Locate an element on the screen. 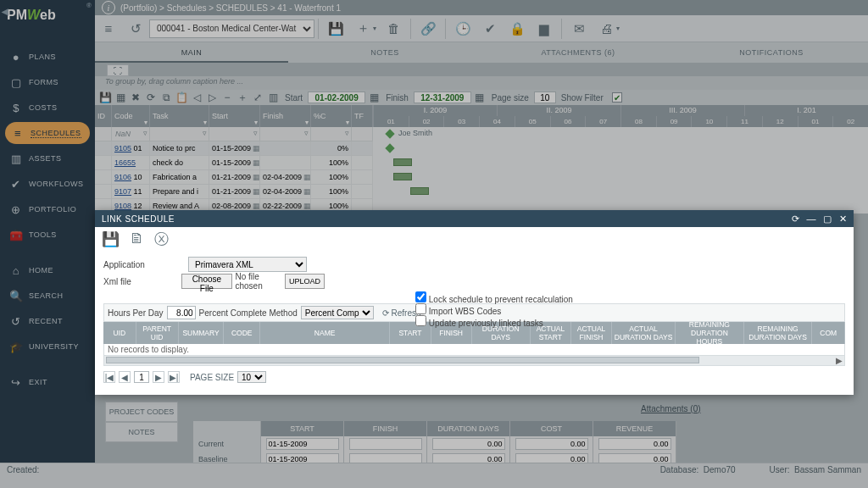 The image size is (868, 488). tab-project-codes: PROJECT CODES is located at coordinates (142, 412).